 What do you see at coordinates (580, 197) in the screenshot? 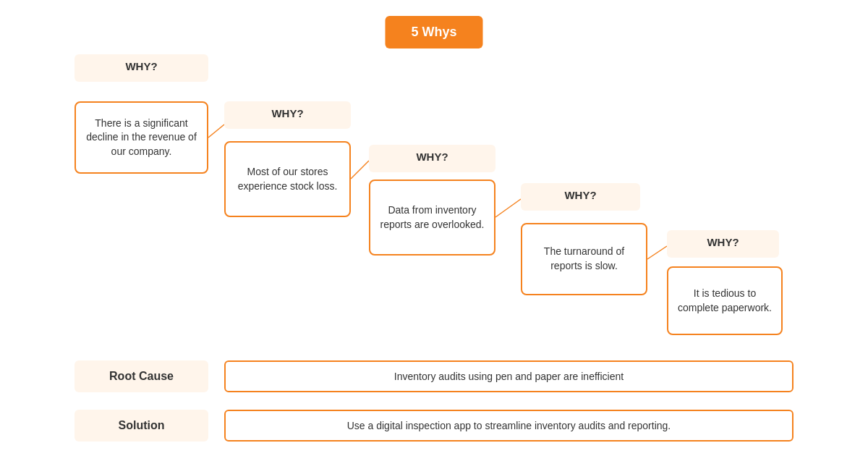
I see `why-label-4: WHY?` at bounding box center [580, 197].